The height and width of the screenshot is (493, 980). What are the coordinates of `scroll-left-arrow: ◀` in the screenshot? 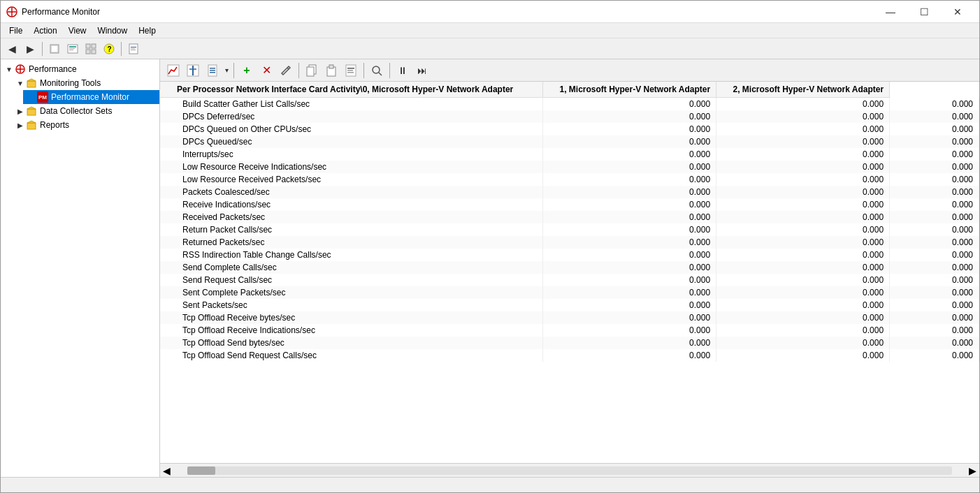 It's located at (166, 471).